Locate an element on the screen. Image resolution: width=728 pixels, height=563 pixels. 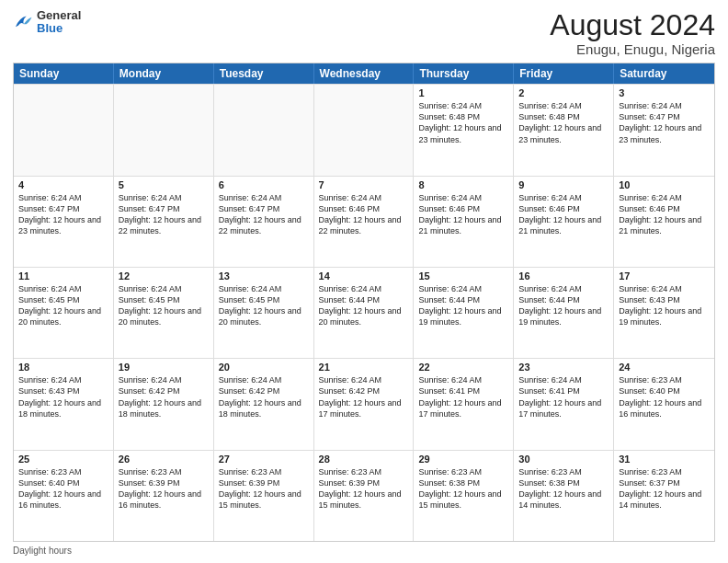
day-number: 23 is located at coordinates (563, 367).